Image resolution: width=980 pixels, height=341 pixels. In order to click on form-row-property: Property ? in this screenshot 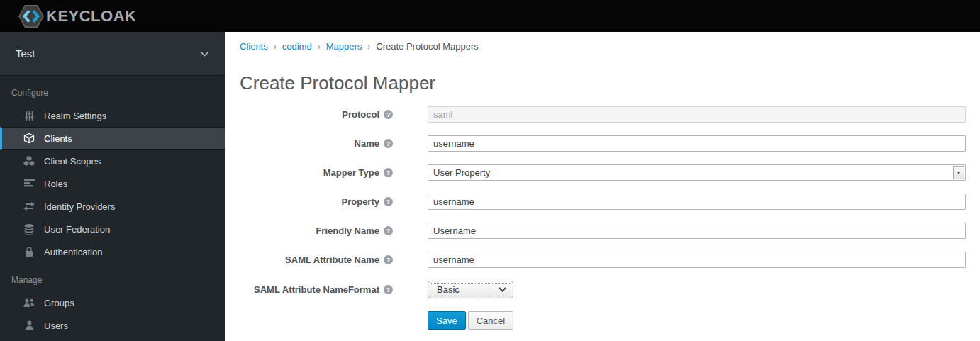, I will do `click(603, 201)`.